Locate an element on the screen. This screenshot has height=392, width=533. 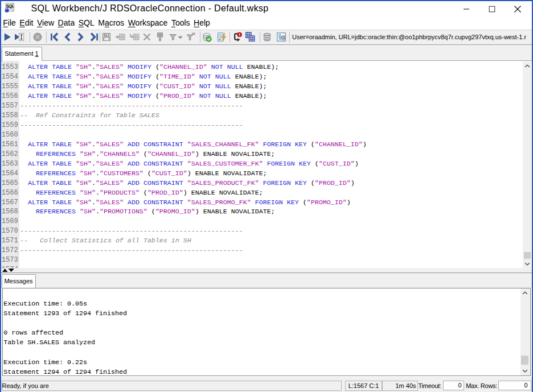
messages-vertical-scrollbar is located at coordinates (525, 332).